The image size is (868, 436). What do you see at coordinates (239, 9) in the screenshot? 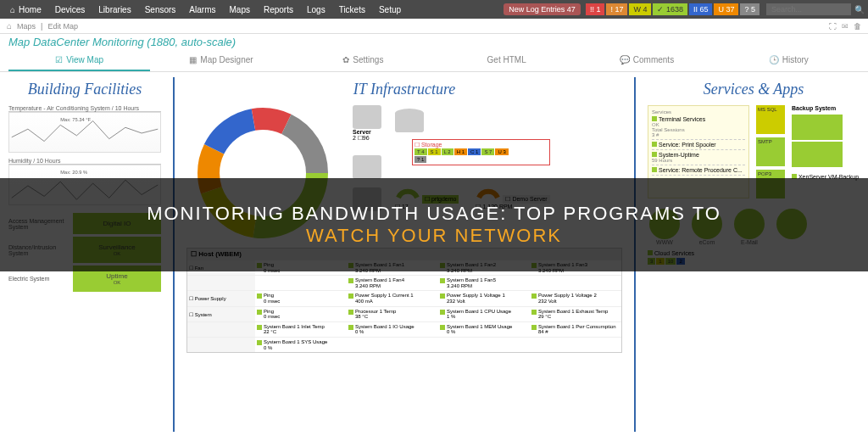
I see `nav-item-maps: Maps` at bounding box center [239, 9].